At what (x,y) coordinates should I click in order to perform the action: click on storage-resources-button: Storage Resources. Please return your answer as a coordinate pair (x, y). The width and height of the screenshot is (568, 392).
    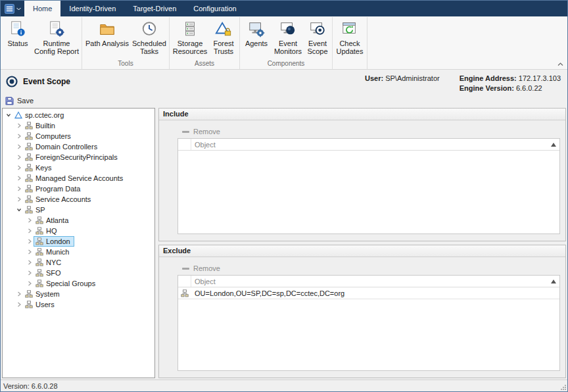
    Looking at the image, I should click on (190, 38).